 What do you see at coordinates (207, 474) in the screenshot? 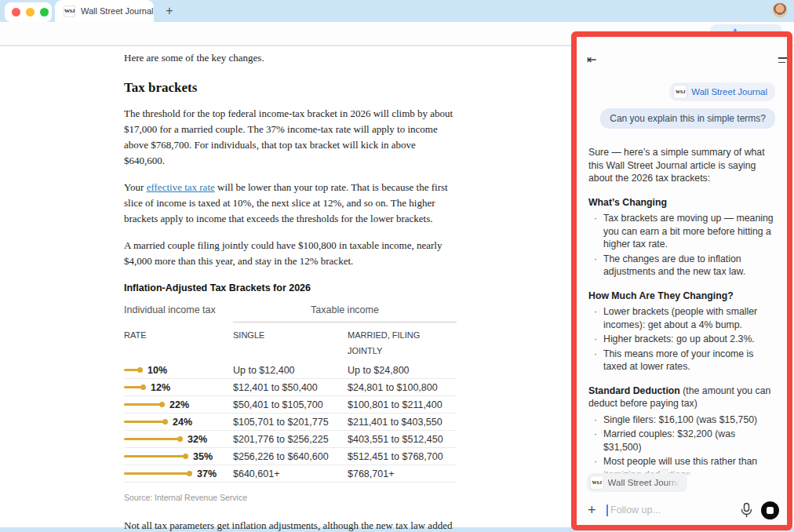
I see `rate-value: 37%` at bounding box center [207, 474].